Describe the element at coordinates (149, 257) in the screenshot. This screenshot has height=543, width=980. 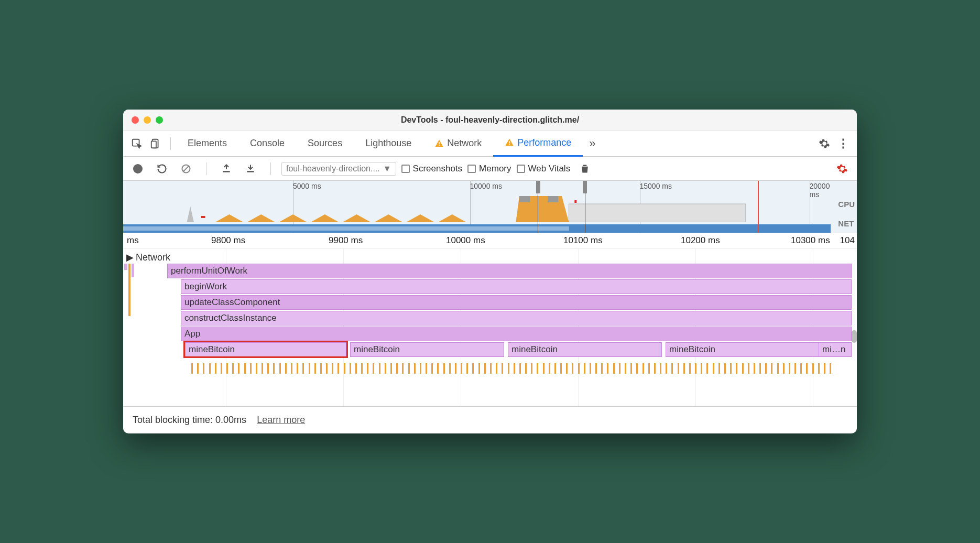
I see `network-section-header: ▶ Network` at that location.